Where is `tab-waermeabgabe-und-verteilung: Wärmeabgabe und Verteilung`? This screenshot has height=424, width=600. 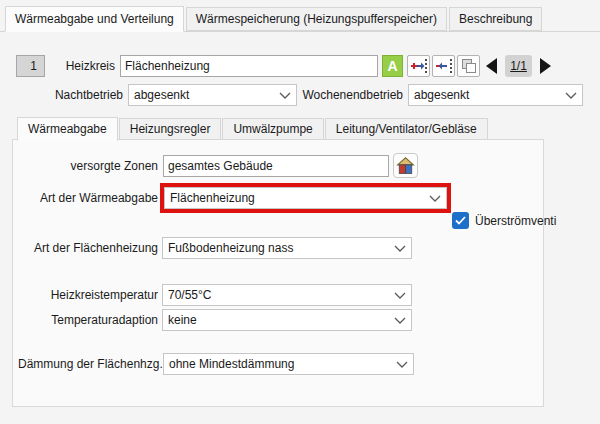 tab-waermeabgabe-und-verteilung: Wärmeabgabe und Verteilung is located at coordinates (94, 19).